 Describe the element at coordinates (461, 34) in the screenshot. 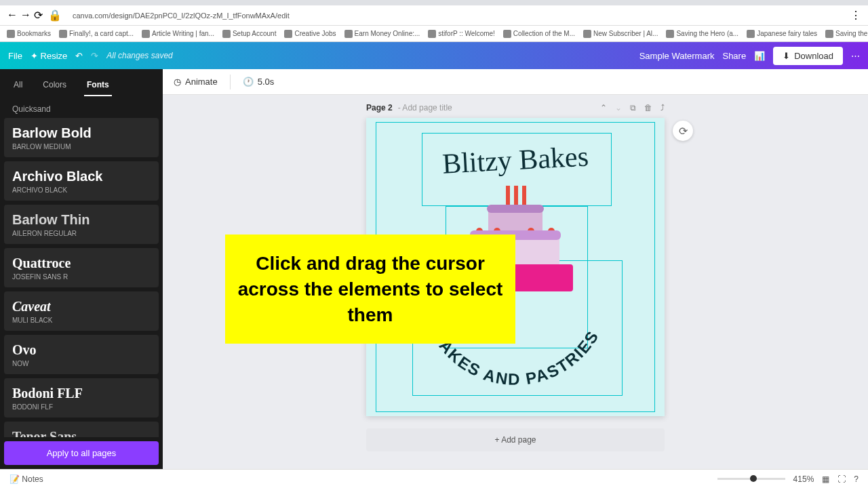

I see `bookmark-item: stiforP :: Welcome!` at that location.